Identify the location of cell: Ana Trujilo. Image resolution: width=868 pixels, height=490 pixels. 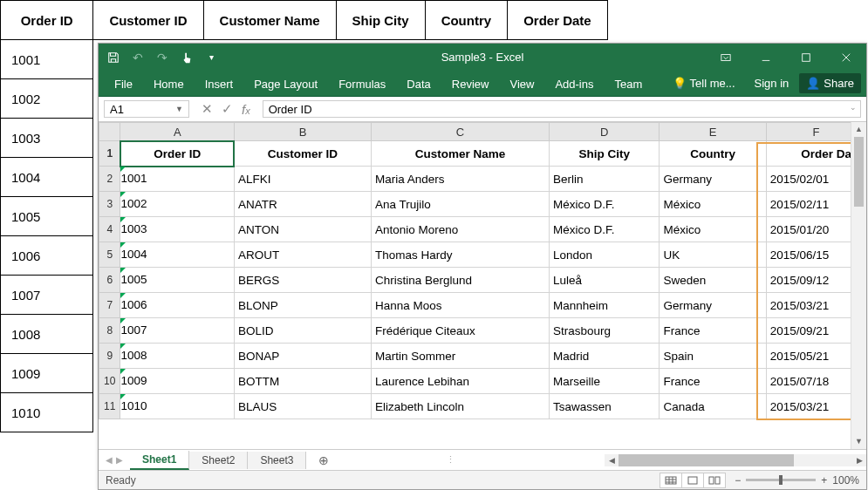
(461, 204).